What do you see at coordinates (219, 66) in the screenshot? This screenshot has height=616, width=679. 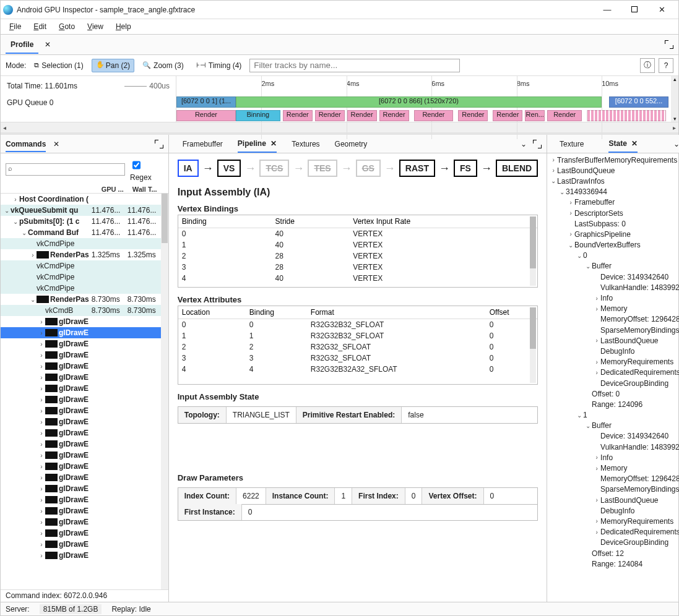 I see `mode-timing: ⊦⊣Timing (4)` at bounding box center [219, 66].